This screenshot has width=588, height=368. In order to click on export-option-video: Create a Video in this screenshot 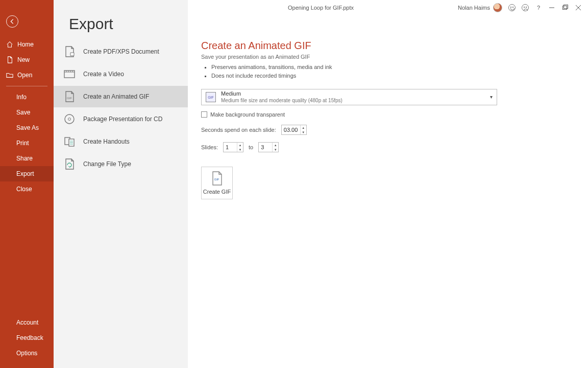, I will do `click(120, 74)`.